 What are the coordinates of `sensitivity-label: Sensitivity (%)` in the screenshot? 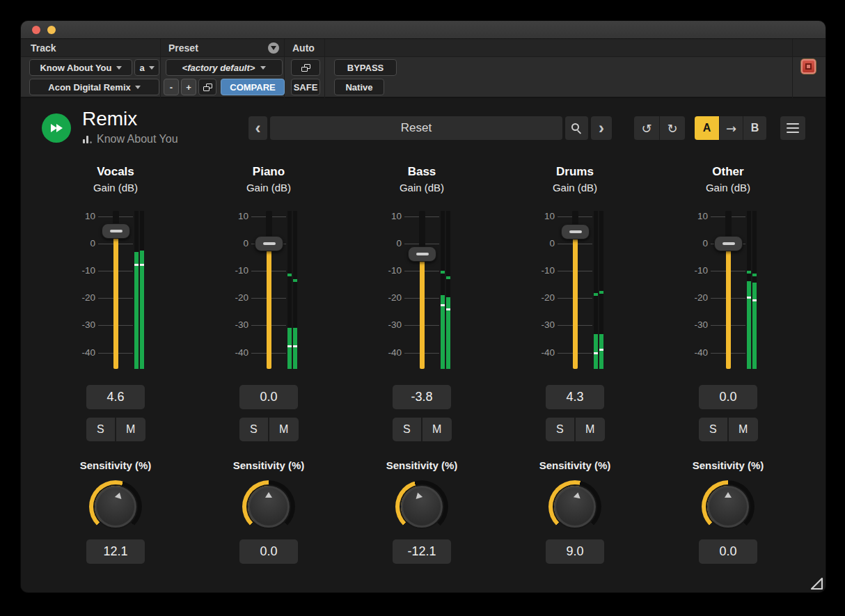 It's located at (116, 466).